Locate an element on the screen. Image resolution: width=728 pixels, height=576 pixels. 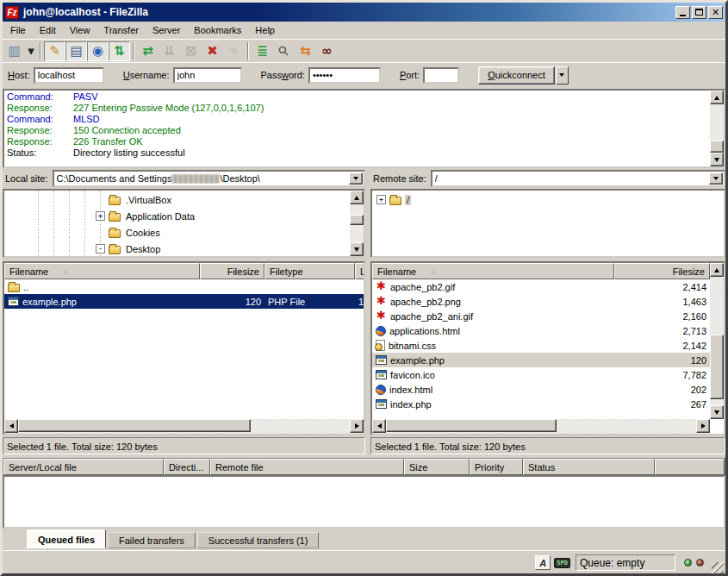
disconnect-button: ✖ is located at coordinates (212, 52).